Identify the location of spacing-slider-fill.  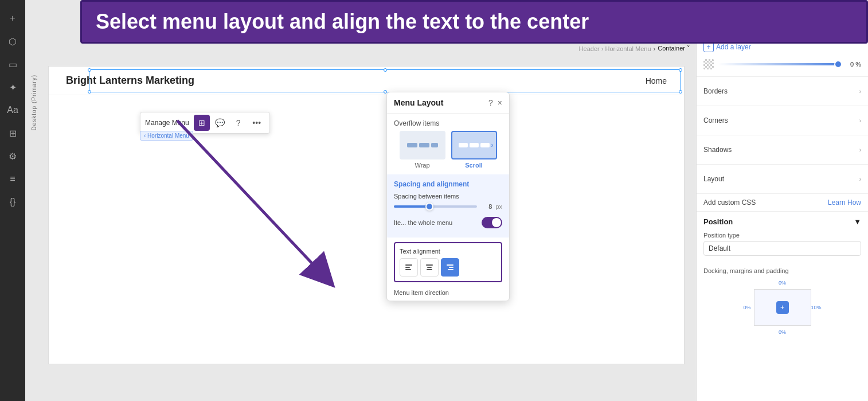
(410, 207).